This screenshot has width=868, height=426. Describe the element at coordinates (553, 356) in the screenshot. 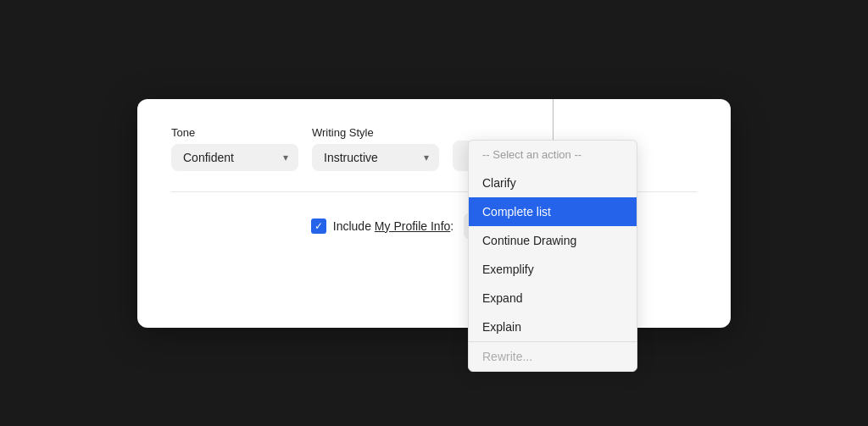

I see `action-item-rewrite: Rewrite...` at that location.